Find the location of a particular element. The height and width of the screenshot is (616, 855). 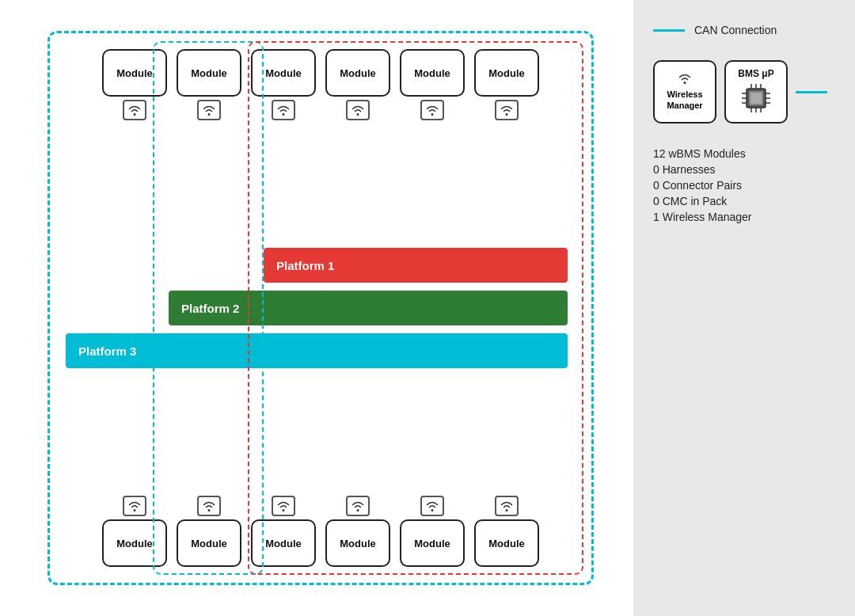

module-box-bottom-1: Module is located at coordinates (135, 531).